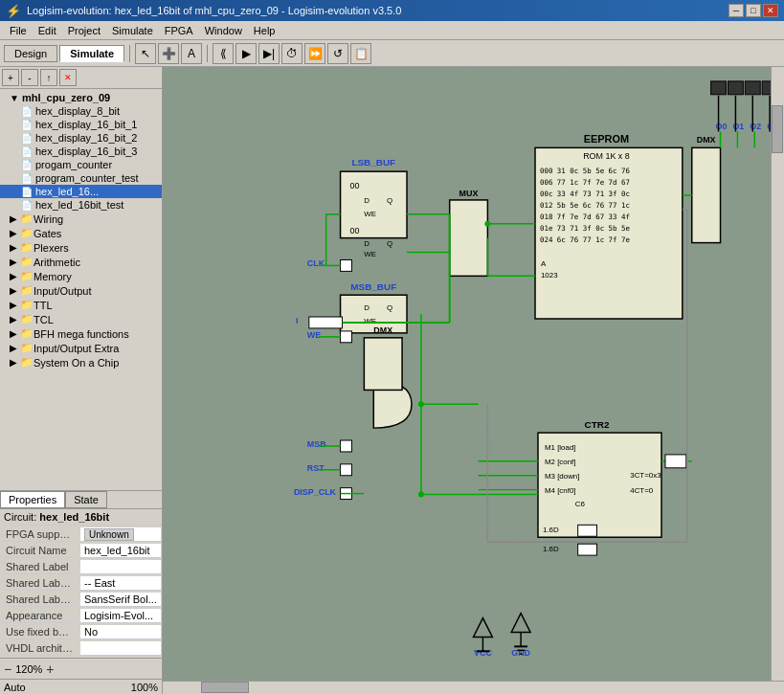 The width and height of the screenshot is (784, 694). I want to click on prop-row-vhdl: VHDL archite..., so click(81, 649).